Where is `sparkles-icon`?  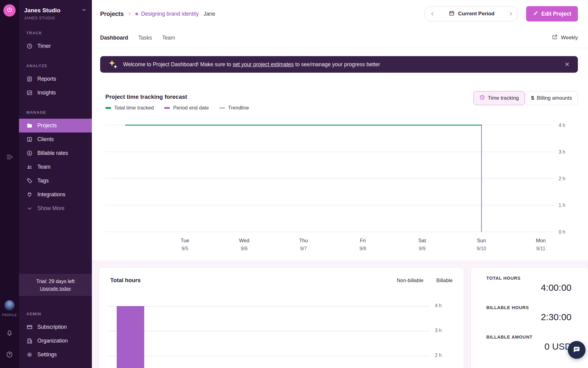
sparkles-icon is located at coordinates (113, 64).